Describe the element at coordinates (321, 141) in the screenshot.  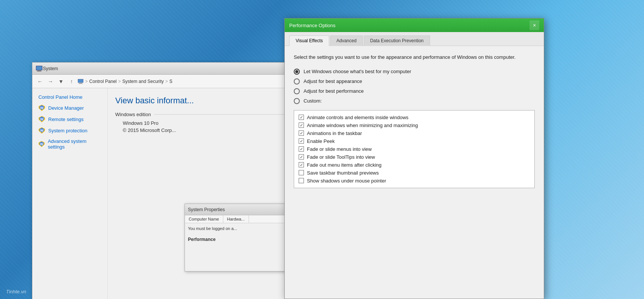
I see `checkbox-label-enable-peek: Enable Peek` at that location.